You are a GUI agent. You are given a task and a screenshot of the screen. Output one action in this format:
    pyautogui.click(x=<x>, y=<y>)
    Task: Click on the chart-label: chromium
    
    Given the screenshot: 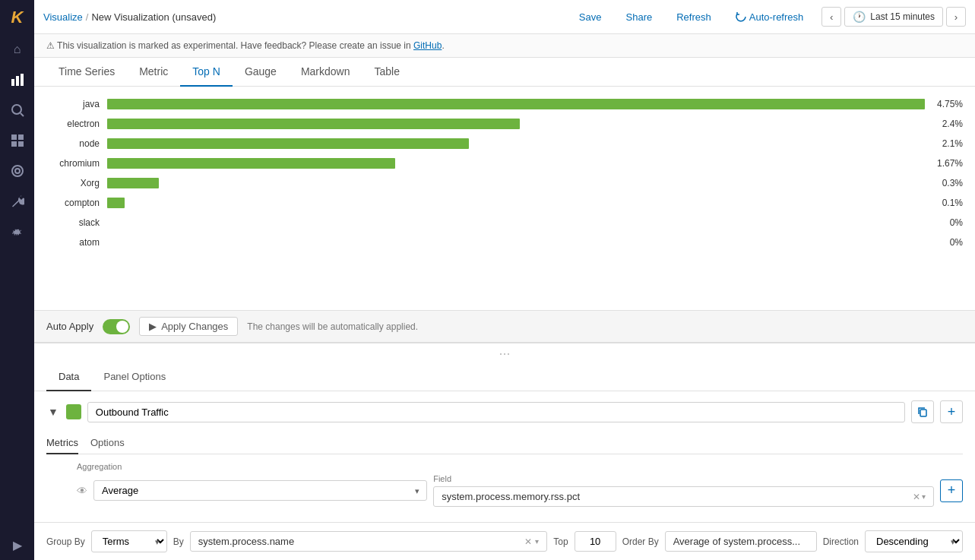 What is the action you would take?
    pyautogui.click(x=77, y=163)
    